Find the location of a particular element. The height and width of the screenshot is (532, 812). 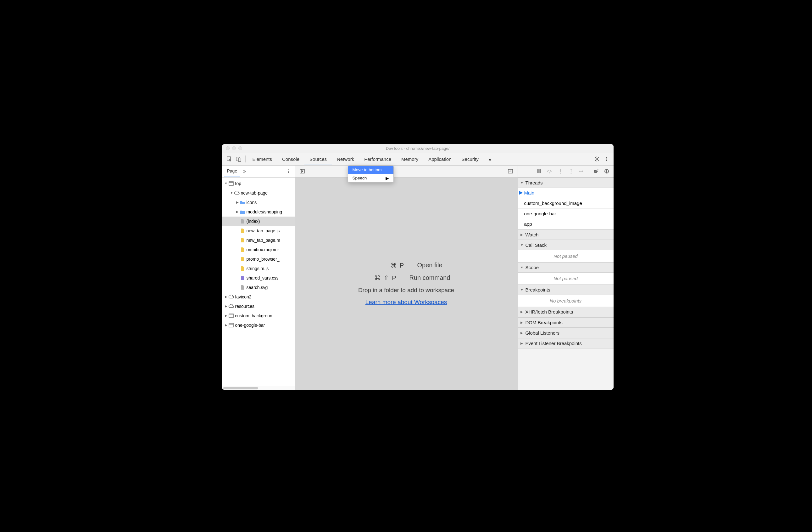

tree-item: strings.m.js is located at coordinates (259, 268).